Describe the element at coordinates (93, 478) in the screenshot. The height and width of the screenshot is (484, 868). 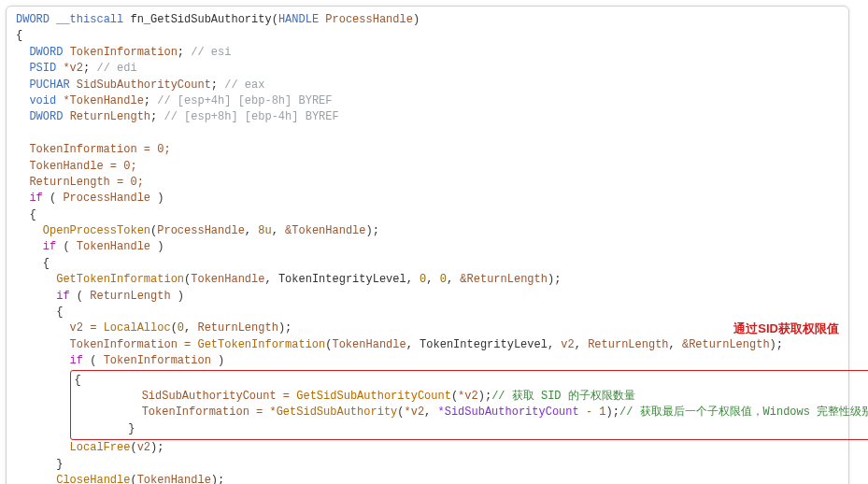
I see `call-closehandle: CloseHandle` at that location.